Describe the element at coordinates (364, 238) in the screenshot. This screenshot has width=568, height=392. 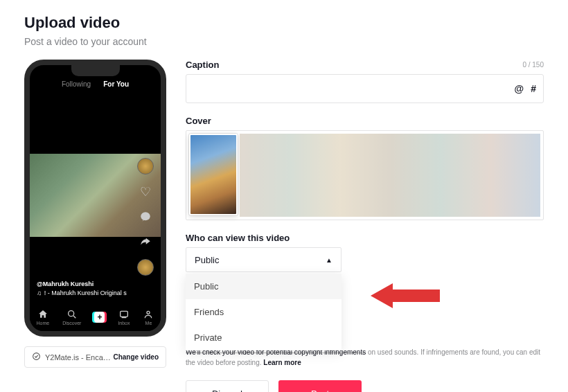
I see `privacy-label: Who can view this video` at that location.